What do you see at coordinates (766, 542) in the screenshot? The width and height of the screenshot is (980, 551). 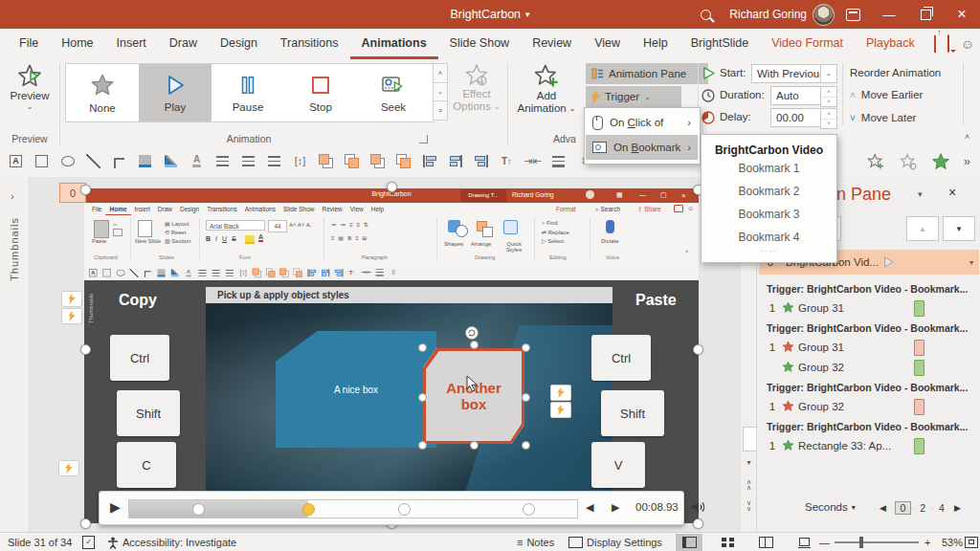 I see `reading-view-button` at bounding box center [766, 542].